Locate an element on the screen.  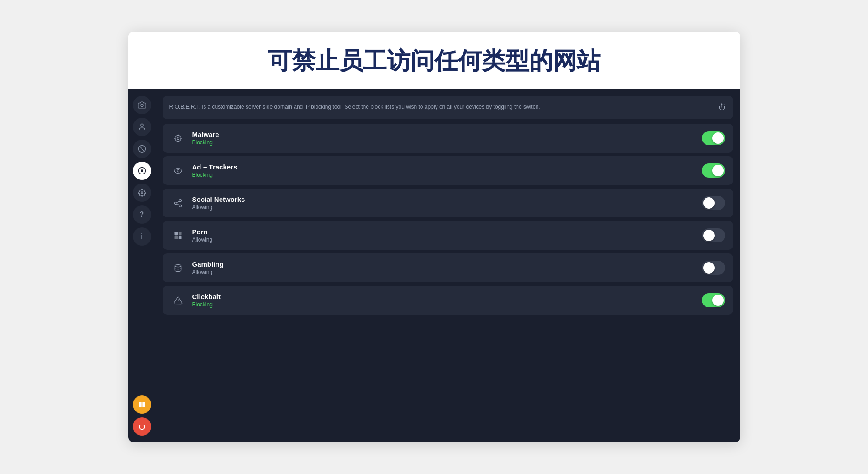
sidebar-robert-icon is located at coordinates (142, 171).